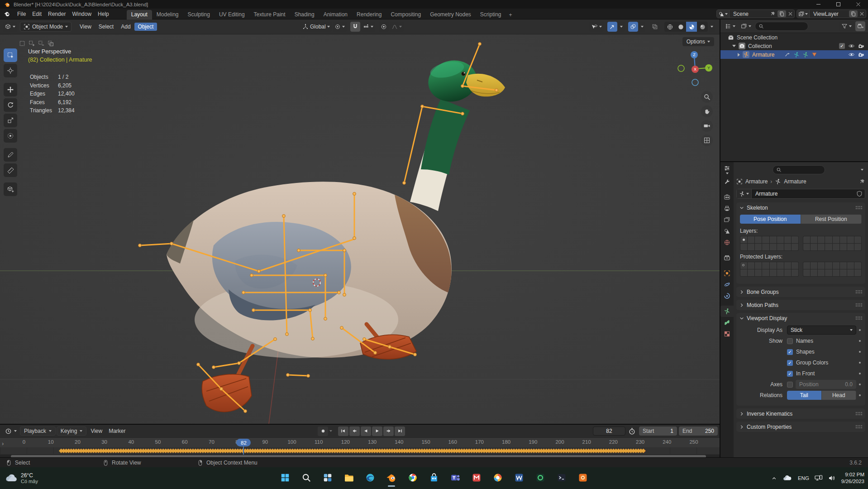 The height and width of the screenshot is (489, 868). What do you see at coordinates (621, 27) in the screenshot?
I see `gizmo-dropdown` at bounding box center [621, 27].